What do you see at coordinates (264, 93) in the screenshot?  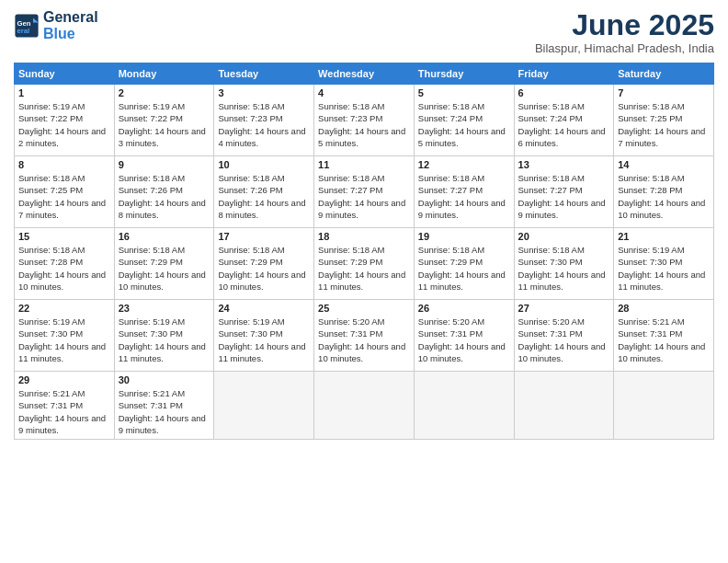 I see `day-number: 3` at bounding box center [264, 93].